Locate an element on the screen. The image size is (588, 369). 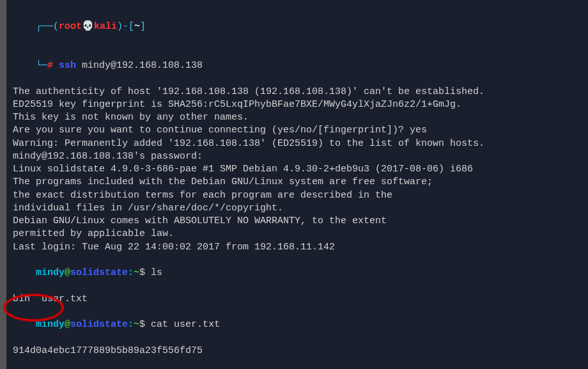
box-end: )-[ is located at coordinates (125, 27).